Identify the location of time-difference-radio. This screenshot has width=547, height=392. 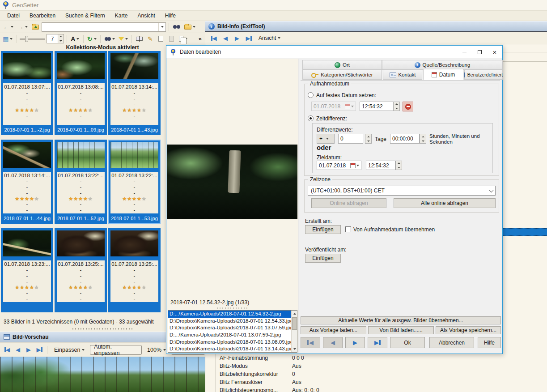
(310, 118).